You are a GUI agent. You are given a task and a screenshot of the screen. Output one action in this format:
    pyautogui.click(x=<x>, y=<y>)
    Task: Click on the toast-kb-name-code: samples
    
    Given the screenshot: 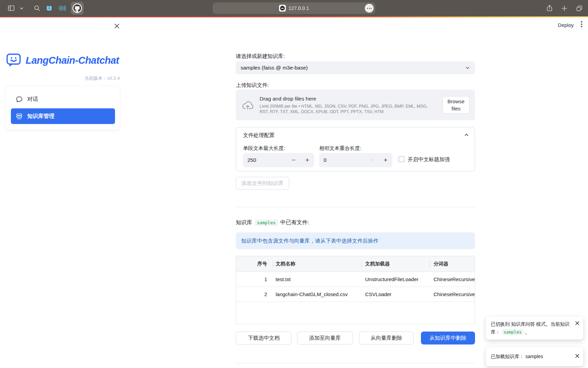 What is the action you would take?
    pyautogui.click(x=512, y=332)
    